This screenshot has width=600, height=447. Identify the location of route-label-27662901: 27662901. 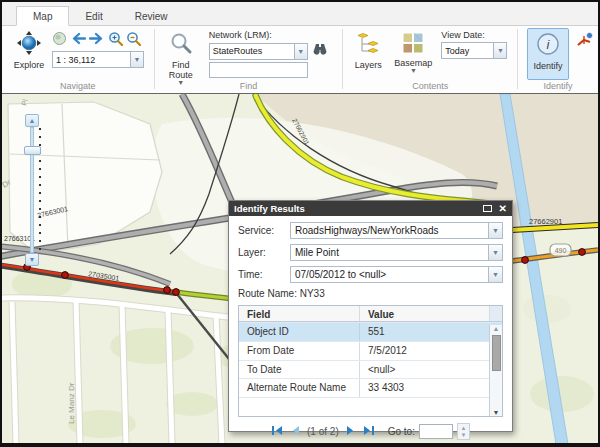
(546, 222).